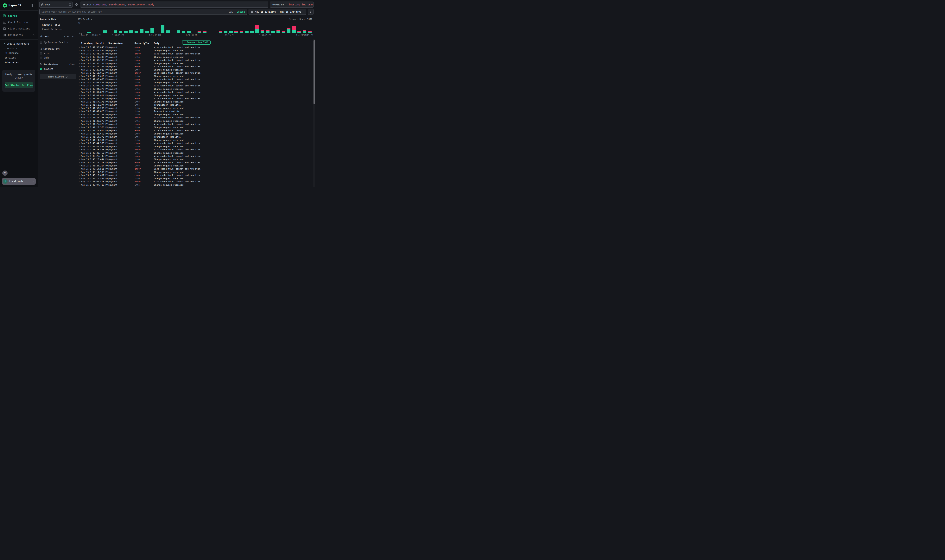 This screenshot has height=560, width=945. Describe the element at coordinates (58, 69) in the screenshot. I see `filter-option-payment: ✓payment` at that location.